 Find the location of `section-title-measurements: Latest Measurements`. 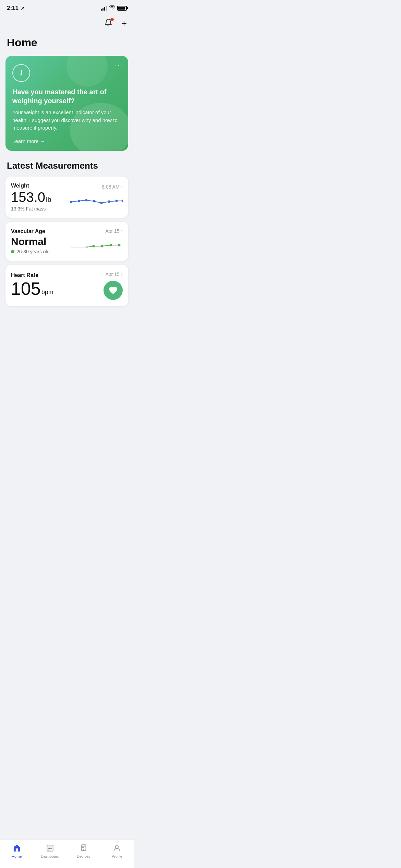

section-title-measurements: Latest Measurements is located at coordinates (67, 169).